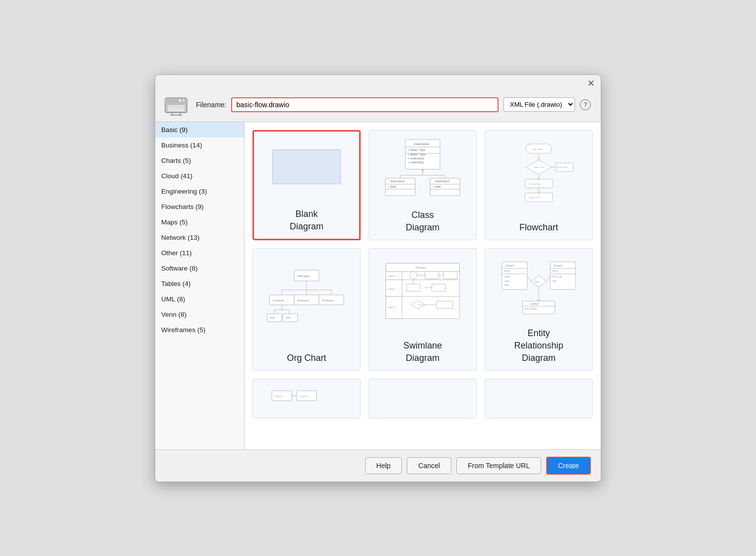 Image resolution: width=756 pixels, height=556 pixels. Describe the element at coordinates (398, 181) in the screenshot. I see `svg-text: SubClass1` at that location.